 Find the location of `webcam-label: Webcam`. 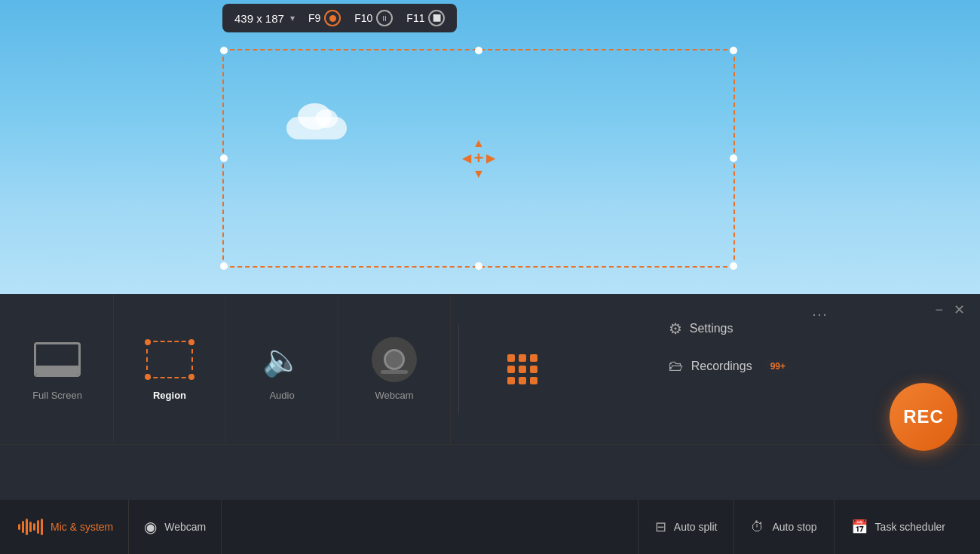

webcam-label: Webcam is located at coordinates (394, 395).